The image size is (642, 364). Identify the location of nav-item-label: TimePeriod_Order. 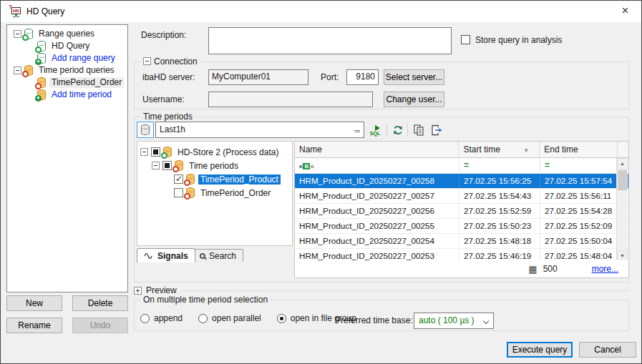
(87, 83).